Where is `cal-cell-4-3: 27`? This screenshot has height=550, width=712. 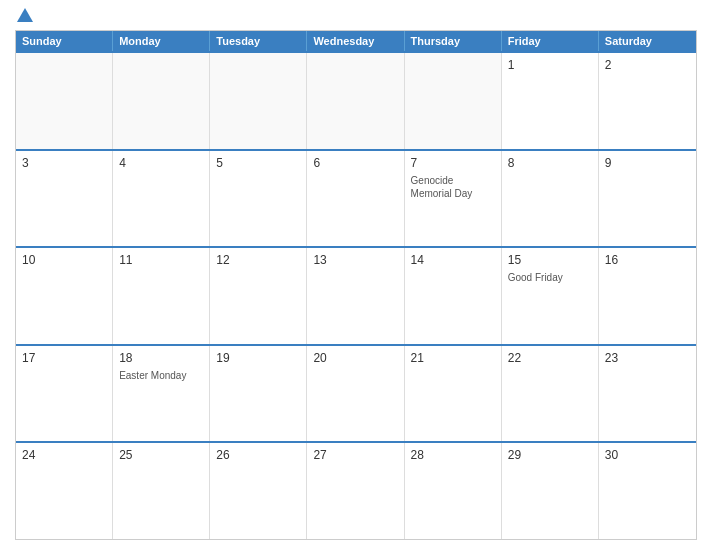
cal-cell-4-3: 27 is located at coordinates (356, 491).